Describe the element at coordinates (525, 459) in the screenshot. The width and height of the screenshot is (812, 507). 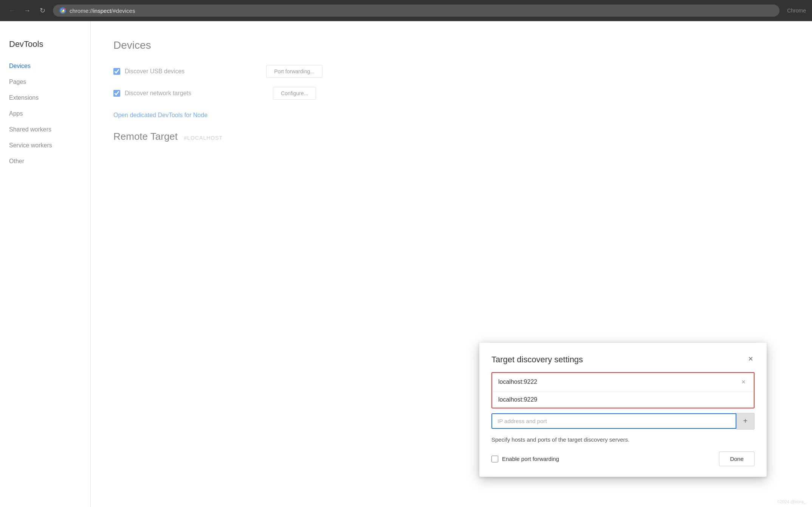
I see `port-forwarding-label: Enable port forwarding` at that location.